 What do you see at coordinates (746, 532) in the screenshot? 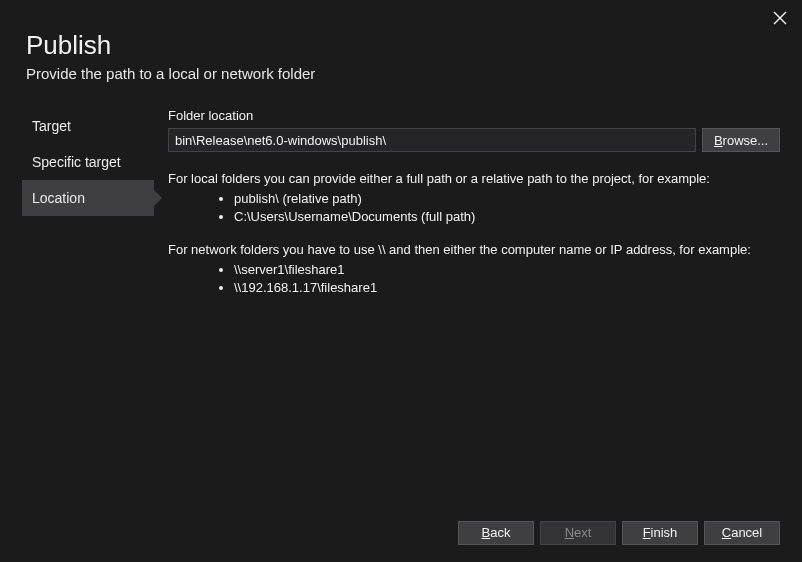
I see `cancel-rest: ancel` at bounding box center [746, 532].